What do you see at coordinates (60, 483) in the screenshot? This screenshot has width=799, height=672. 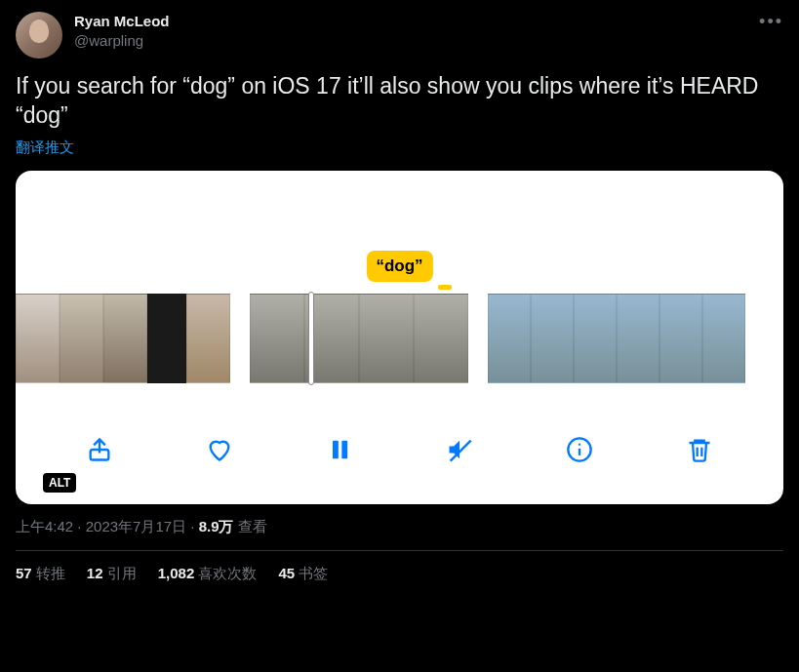 I see `alt-badge: ALT` at bounding box center [60, 483].